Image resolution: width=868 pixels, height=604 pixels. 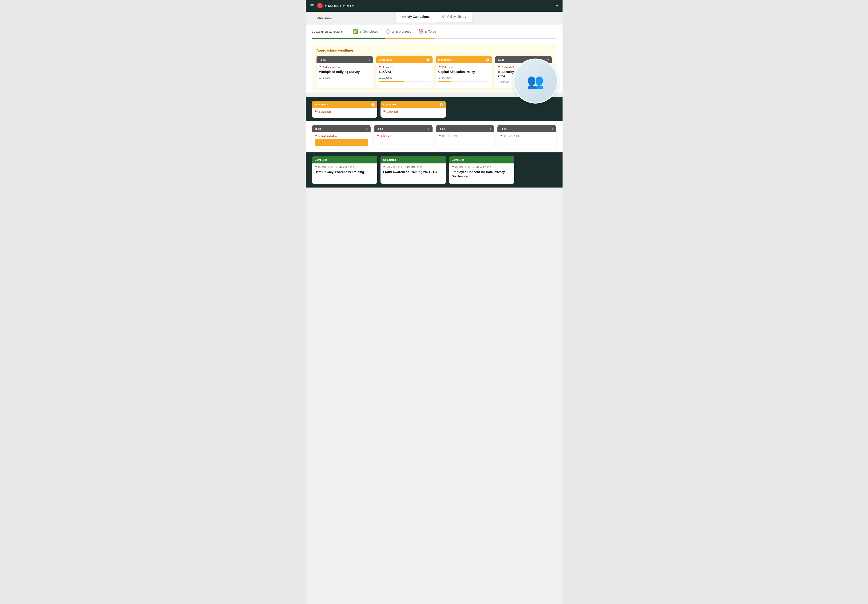 What do you see at coordinates (457, 17) in the screenshot?
I see `tab-policy-label: Policy Library` at bounding box center [457, 17].